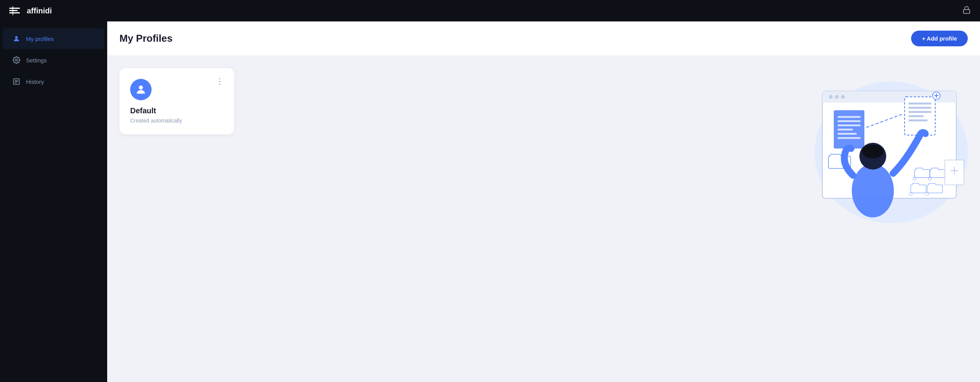 The image size is (980, 382). Describe the element at coordinates (220, 81) in the screenshot. I see `card-menu-button: ⋮` at that location.